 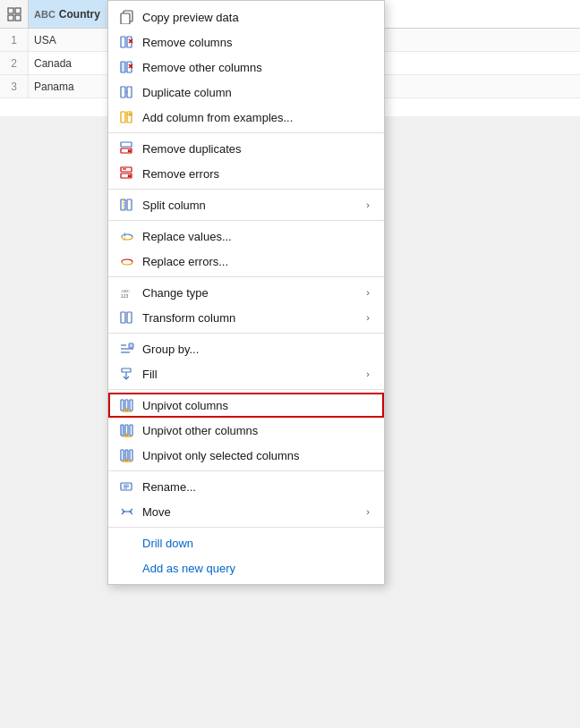 What do you see at coordinates (368, 205) in the screenshot?
I see `split-column-arrow: ›` at bounding box center [368, 205].